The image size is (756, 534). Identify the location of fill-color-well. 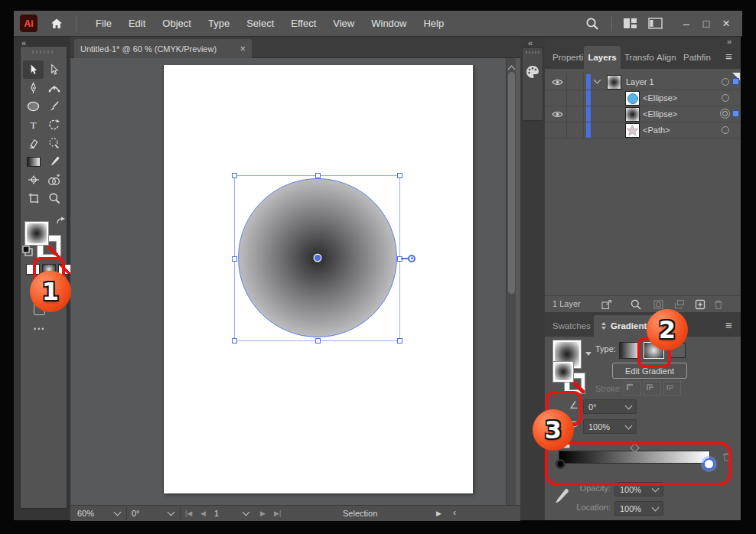
(37, 233).